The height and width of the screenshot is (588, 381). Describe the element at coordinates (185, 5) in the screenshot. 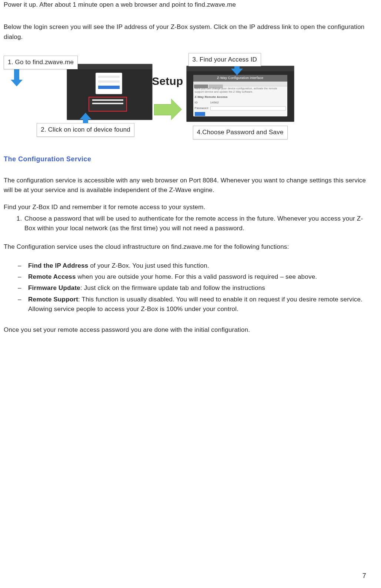

I see `intro-paragraph-1: Power it up. After about 1 minute open a…` at that location.